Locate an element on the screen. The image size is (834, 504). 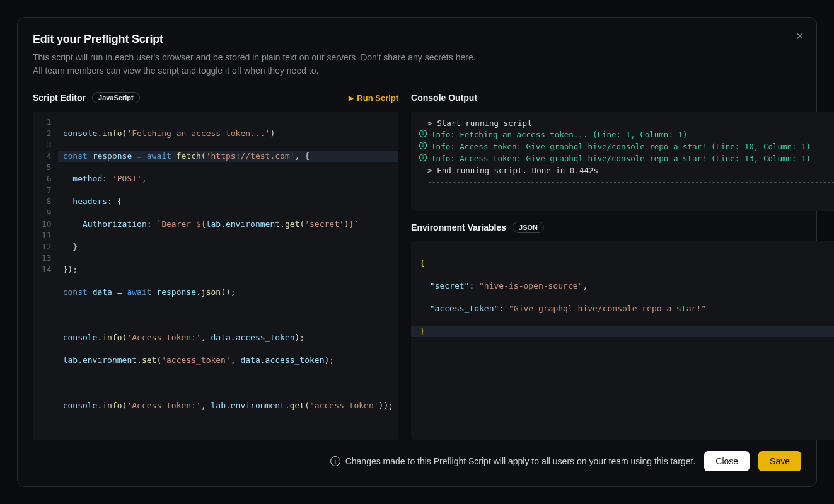
close-icon: ✕ is located at coordinates (799, 37).